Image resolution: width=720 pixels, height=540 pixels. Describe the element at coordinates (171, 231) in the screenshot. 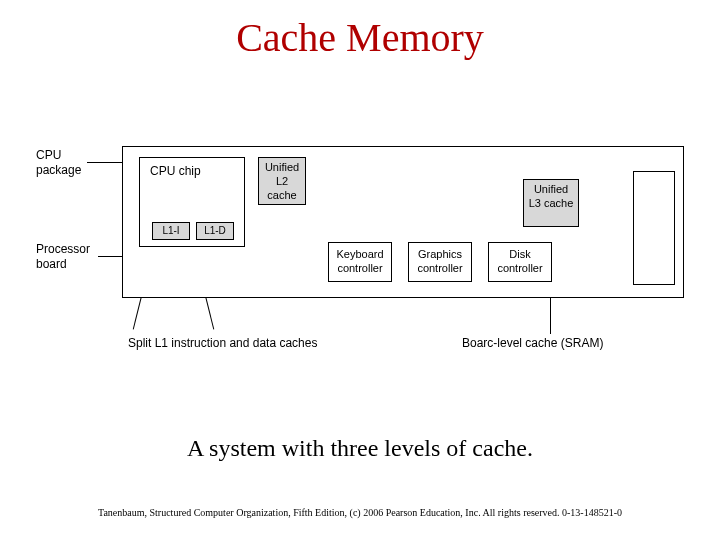

I see `l1i-cache-box: L1-I` at that location.